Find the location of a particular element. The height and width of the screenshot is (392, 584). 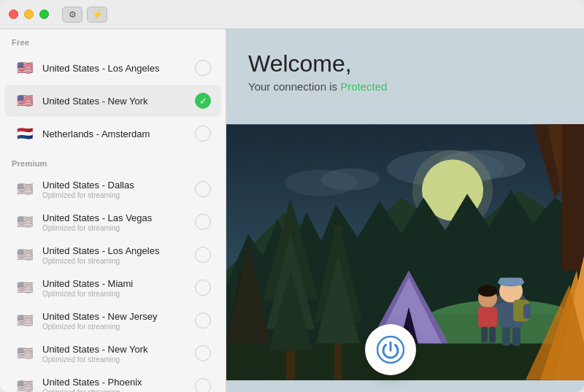

server-info: United States - New JerseyOptimized for … is located at coordinates (118, 321).